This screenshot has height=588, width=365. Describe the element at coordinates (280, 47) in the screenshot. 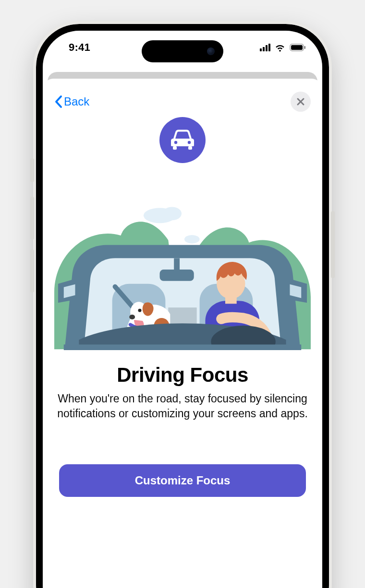

I see `wifi-icon` at that location.